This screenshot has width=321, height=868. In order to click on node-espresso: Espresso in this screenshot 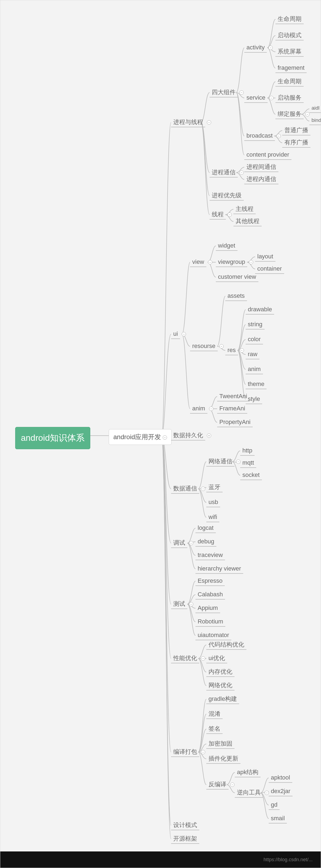, I will do `click(210, 581)`.